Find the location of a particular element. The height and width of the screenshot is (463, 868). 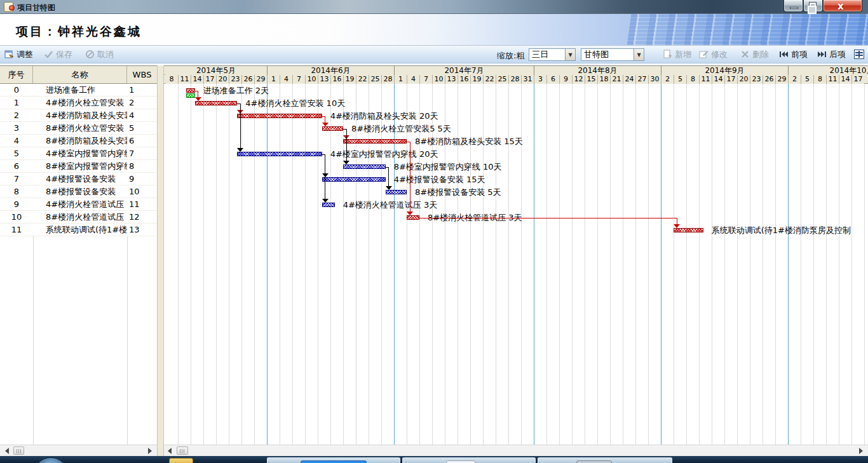

cell-name: 4#楼消火栓管道试压 is located at coordinates (80, 205).